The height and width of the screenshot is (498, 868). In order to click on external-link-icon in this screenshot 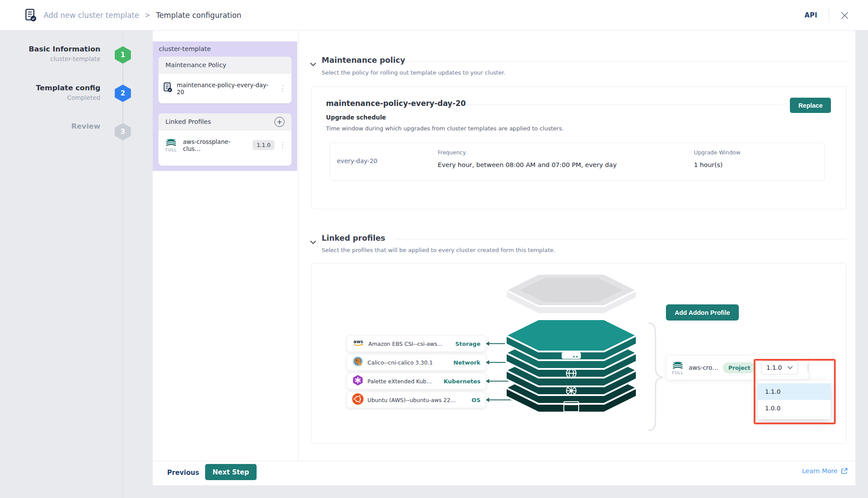, I will do `click(844, 471)`.